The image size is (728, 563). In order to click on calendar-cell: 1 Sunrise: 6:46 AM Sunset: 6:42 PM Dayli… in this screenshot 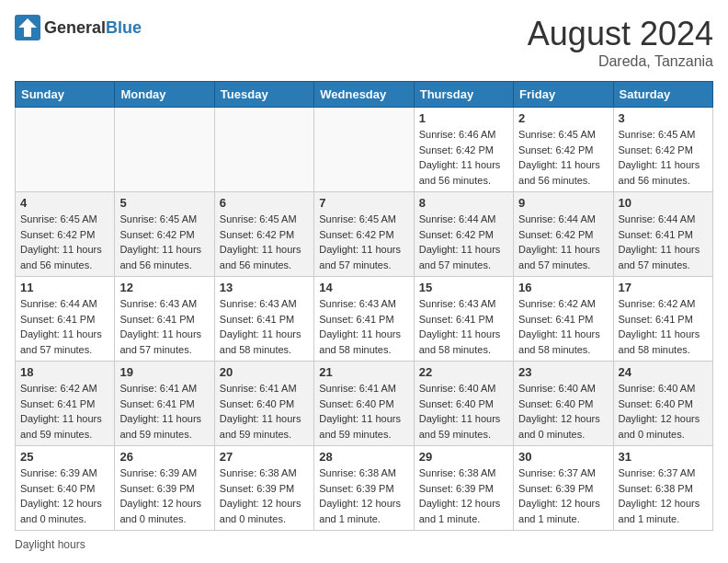, I will do `click(463, 150)`.